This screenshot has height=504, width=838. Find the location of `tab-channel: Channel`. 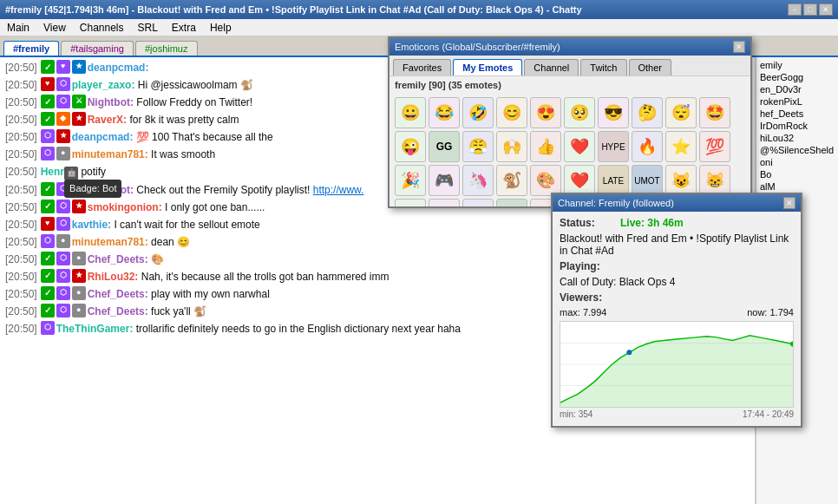

tab-channel: Channel is located at coordinates (552, 68).